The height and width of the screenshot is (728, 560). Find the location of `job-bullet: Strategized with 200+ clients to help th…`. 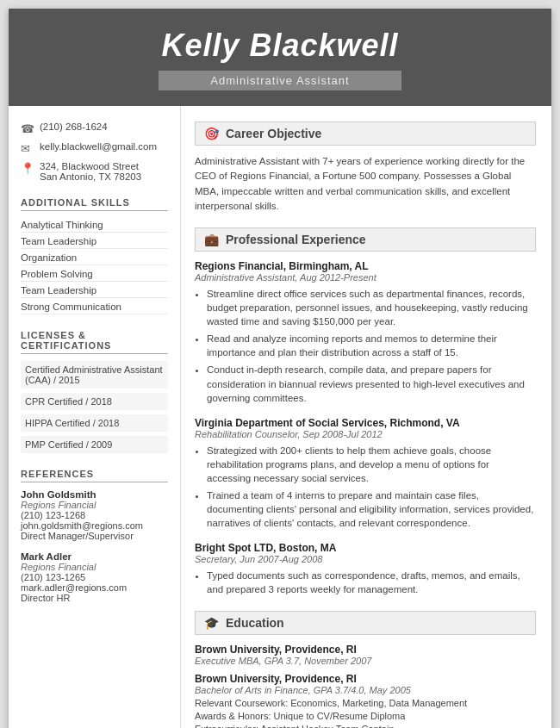

job-bullet: Strategized with 200+ clients to help th… is located at coordinates (371, 464).